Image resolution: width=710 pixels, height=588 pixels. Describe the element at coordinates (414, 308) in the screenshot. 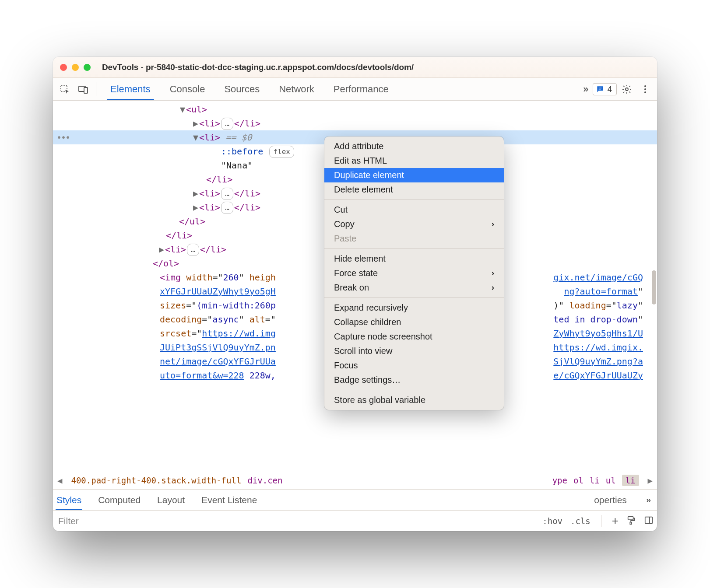

I see `context-menu-item: Expand recursively` at that location.